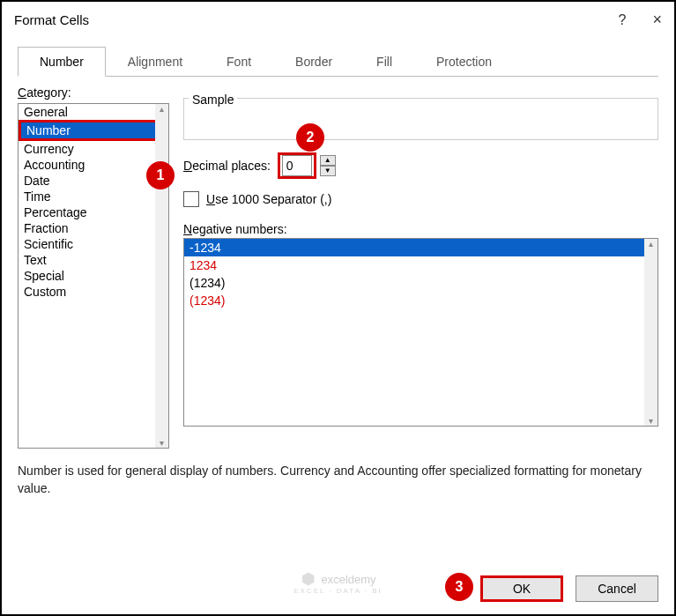  Describe the element at coordinates (160, 175) in the screenshot. I see `annotation-badge-1: 1` at that location.